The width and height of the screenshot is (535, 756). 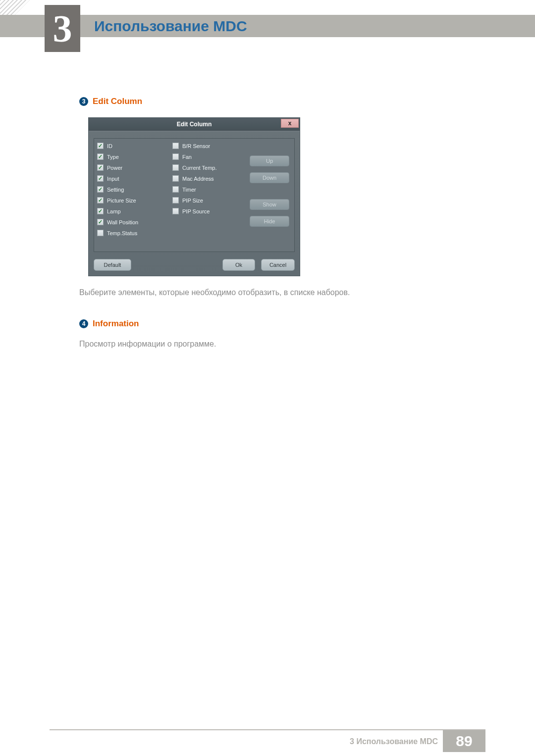 What do you see at coordinates (100, 222) in the screenshot?
I see `checkbox-wall-position` at bounding box center [100, 222].